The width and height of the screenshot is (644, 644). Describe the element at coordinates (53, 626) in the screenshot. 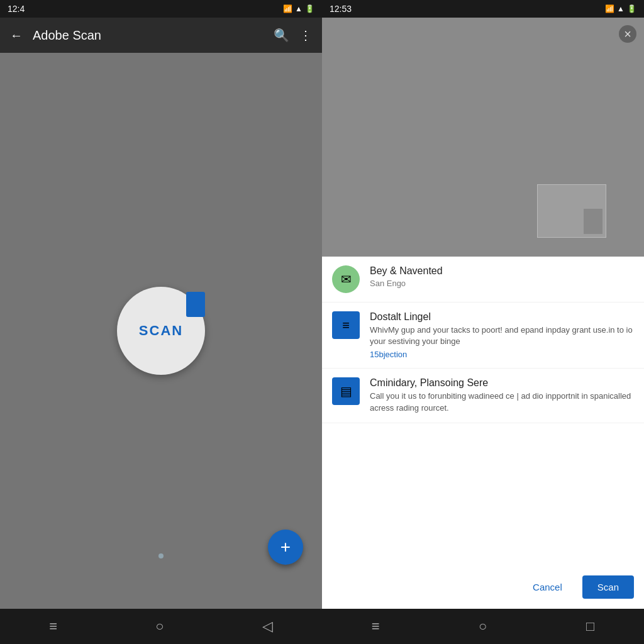

I see `nav-bars-icon: ≡` at that location.